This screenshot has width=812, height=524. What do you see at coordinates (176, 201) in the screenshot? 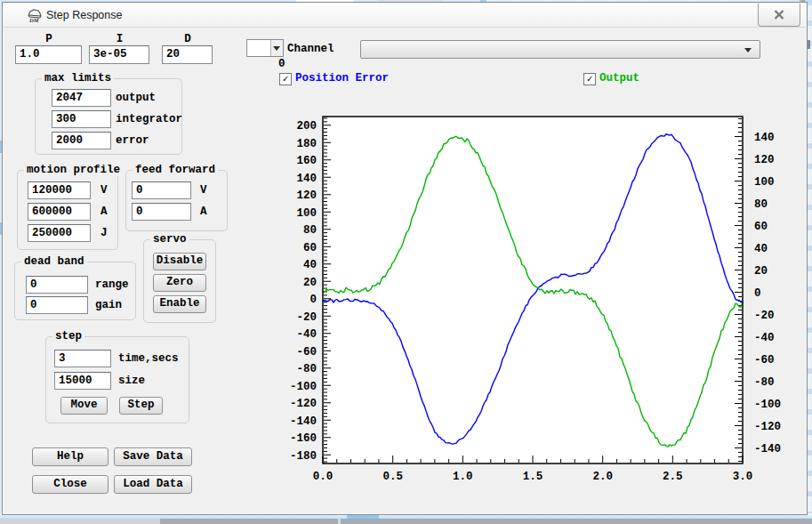
I see `feed-forward-frame` at bounding box center [176, 201].